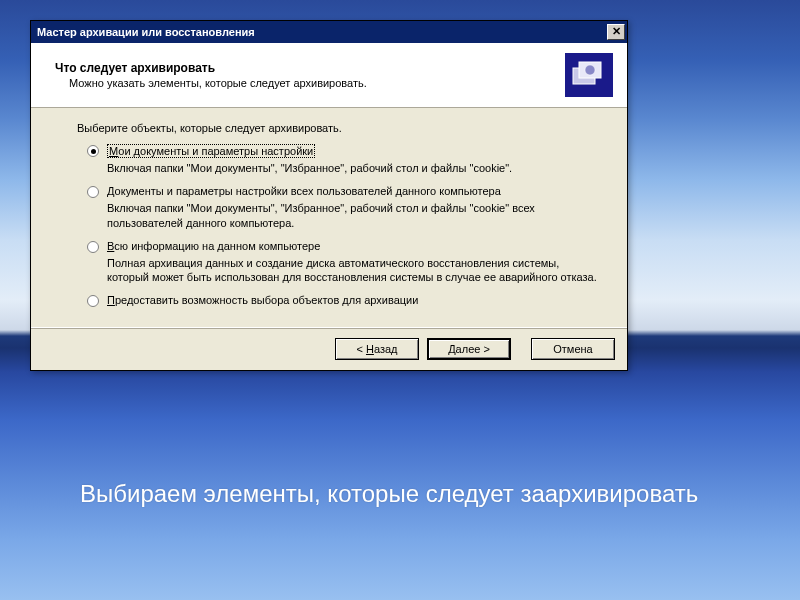 This screenshot has height=600, width=800. What do you see at coordinates (329, 348) in the screenshot?
I see `button-panel: < Назад Далее > Отмена` at bounding box center [329, 348].